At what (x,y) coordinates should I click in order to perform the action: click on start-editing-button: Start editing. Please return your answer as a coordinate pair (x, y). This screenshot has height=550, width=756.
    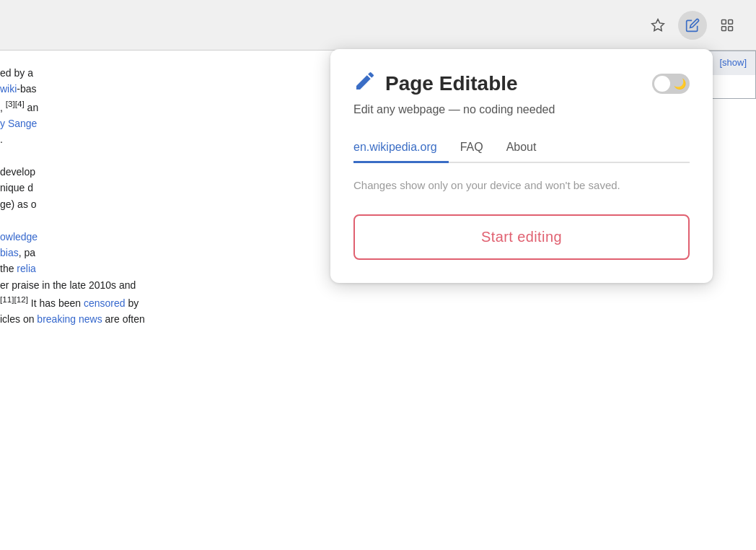
    Looking at the image, I should click on (522, 237).